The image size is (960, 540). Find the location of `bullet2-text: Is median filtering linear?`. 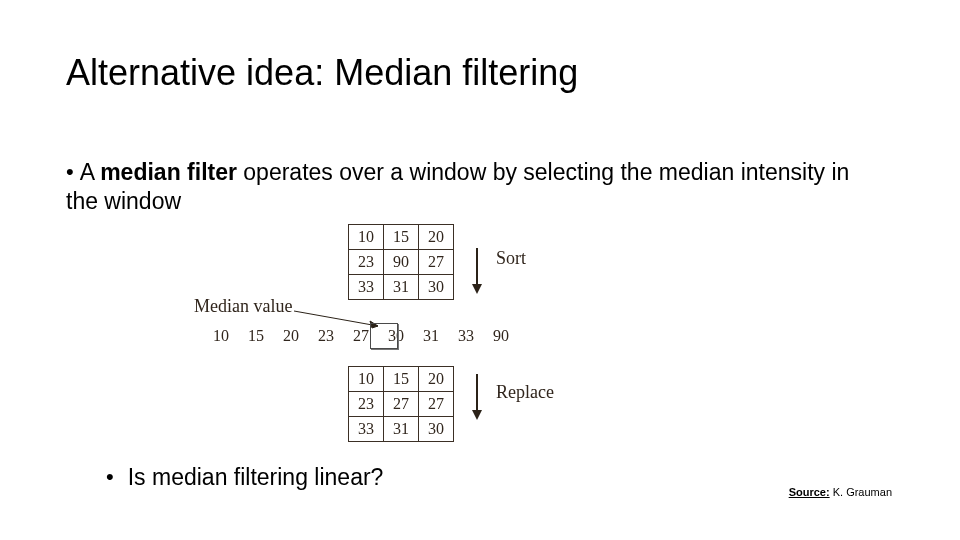

bullet2-text: Is median filtering linear? is located at coordinates (256, 477).